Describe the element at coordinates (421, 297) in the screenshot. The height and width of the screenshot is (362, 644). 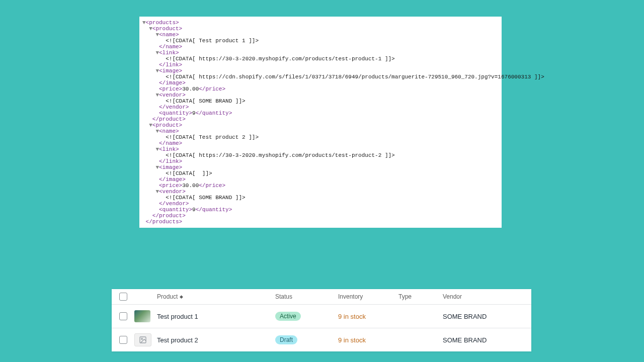
I see `header-type: Type` at that location.